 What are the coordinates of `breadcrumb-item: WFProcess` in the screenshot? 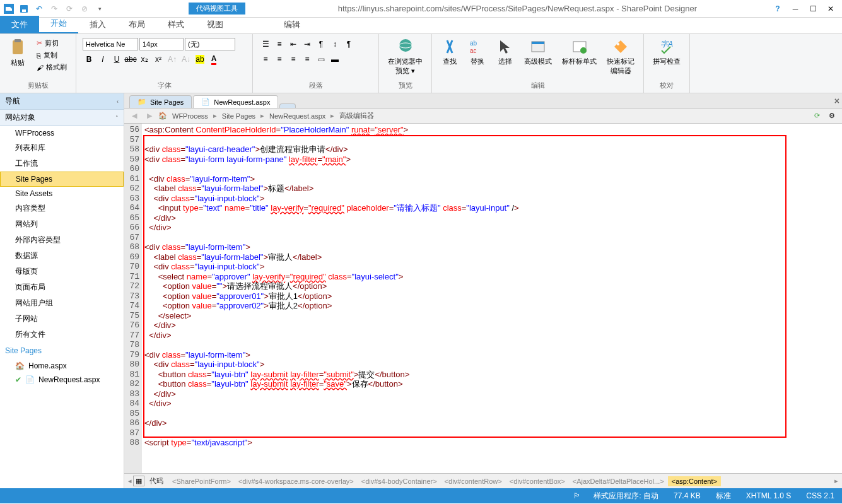 It's located at (190, 116).